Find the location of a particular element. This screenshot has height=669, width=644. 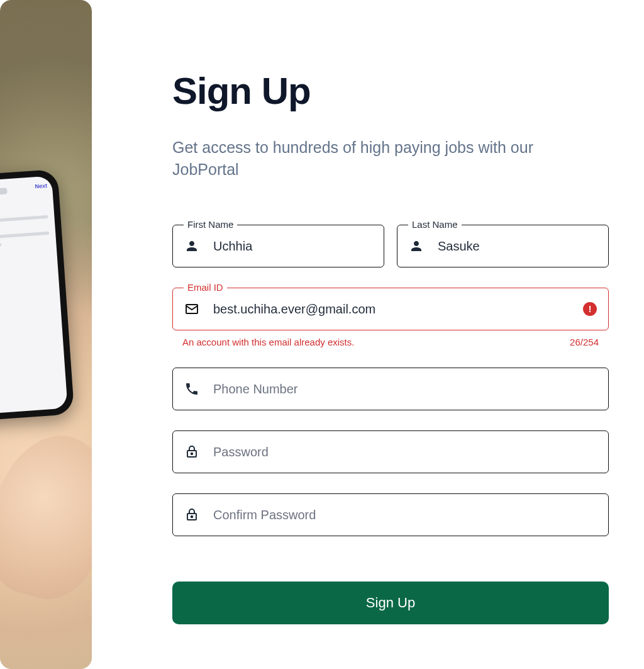

email-char-counter: 26/254 is located at coordinates (584, 342).